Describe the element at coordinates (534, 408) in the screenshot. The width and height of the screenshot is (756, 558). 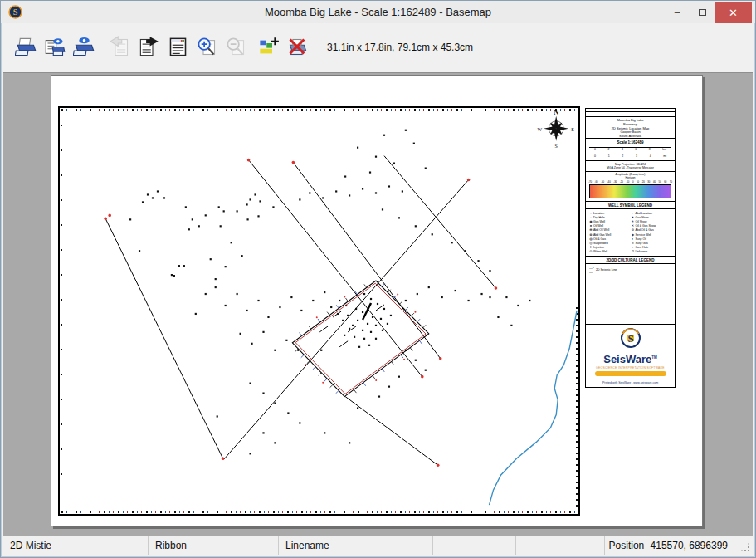
I see `river-line` at that location.